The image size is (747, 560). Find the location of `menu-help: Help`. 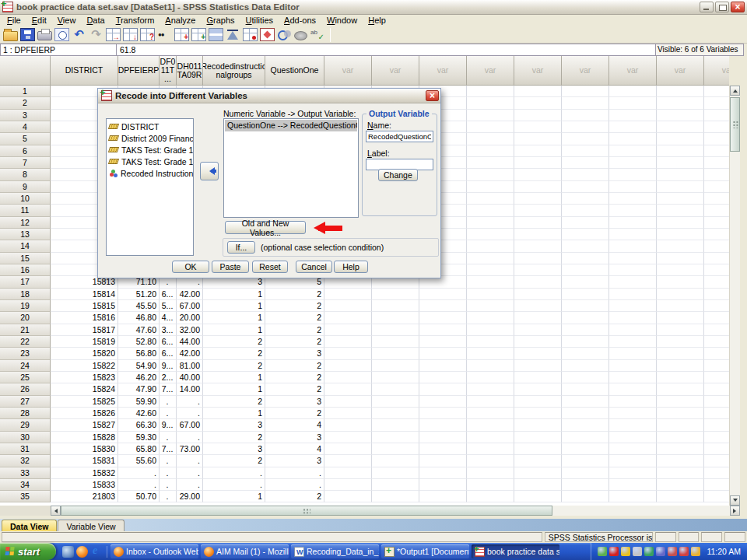

menu-help: Help is located at coordinates (377, 20).